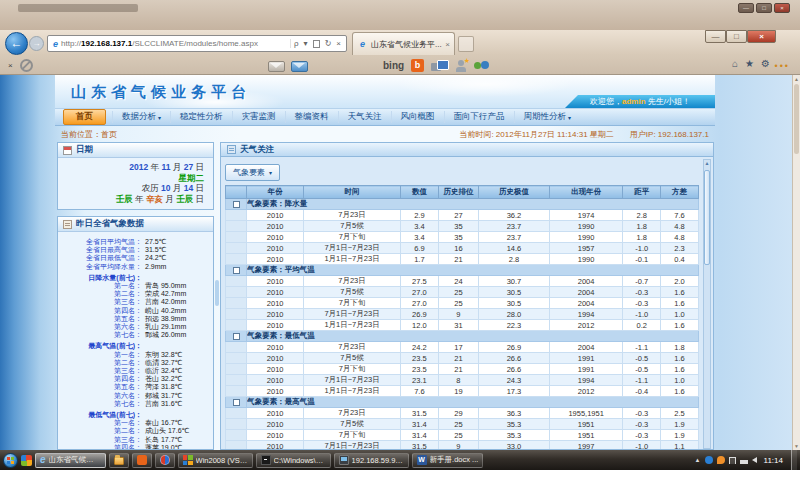 The image size is (800, 500). What do you see at coordinates (744, 460) in the screenshot?
I see `network-icon` at bounding box center [744, 460].